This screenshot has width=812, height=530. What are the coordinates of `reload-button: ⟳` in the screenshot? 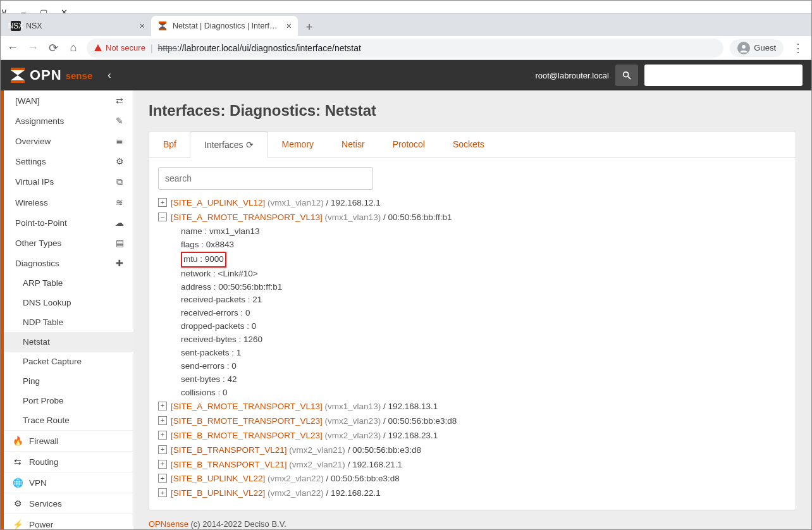 It's located at (53, 48).